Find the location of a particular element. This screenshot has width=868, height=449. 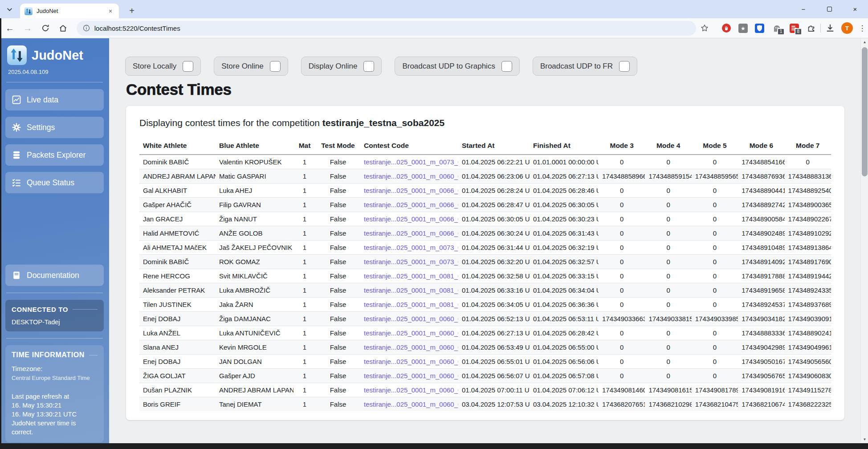

new-tab-button: + is located at coordinates (132, 11).